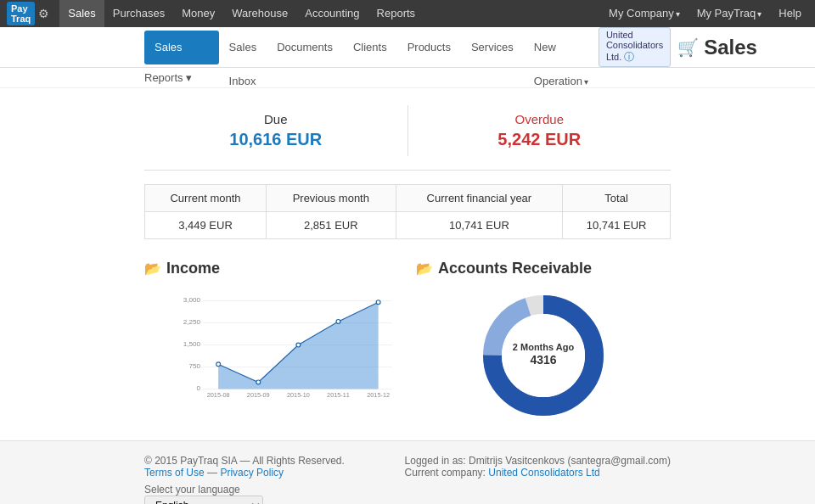 This screenshot has width=815, height=504. What do you see at coordinates (30, 14) in the screenshot?
I see `logo-area: PayTraq ⚙` at bounding box center [30, 14].